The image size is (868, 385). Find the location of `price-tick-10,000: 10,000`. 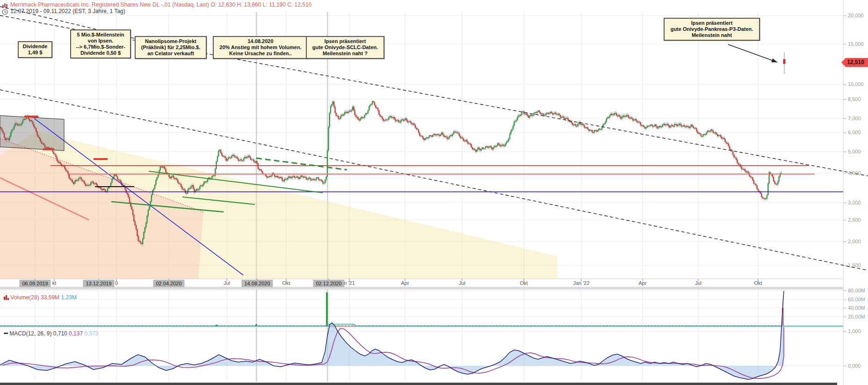

price-tick-10,000: 10,000 is located at coordinates (856, 84).